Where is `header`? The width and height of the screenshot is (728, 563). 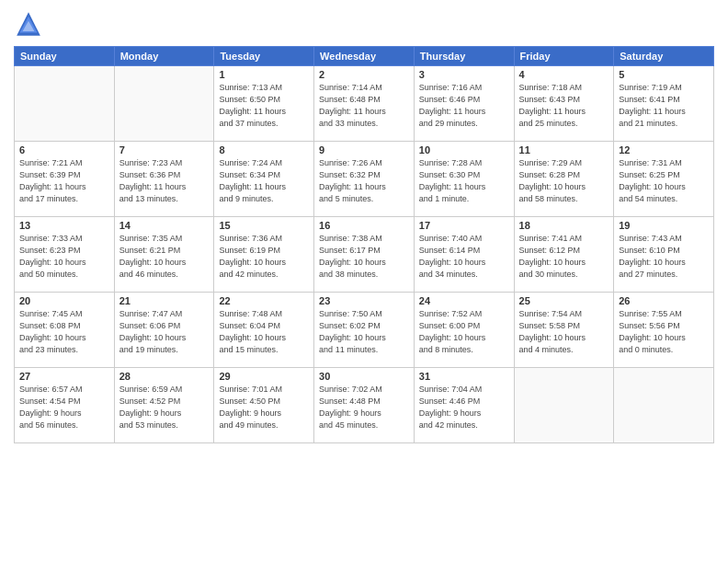
header is located at coordinates (364, 24).